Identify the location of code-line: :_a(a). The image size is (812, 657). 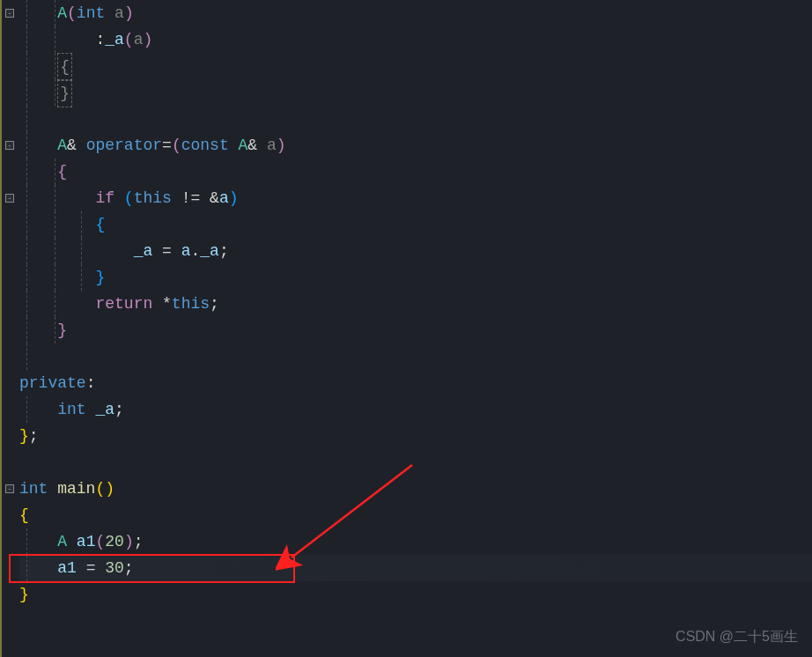
(416, 40).